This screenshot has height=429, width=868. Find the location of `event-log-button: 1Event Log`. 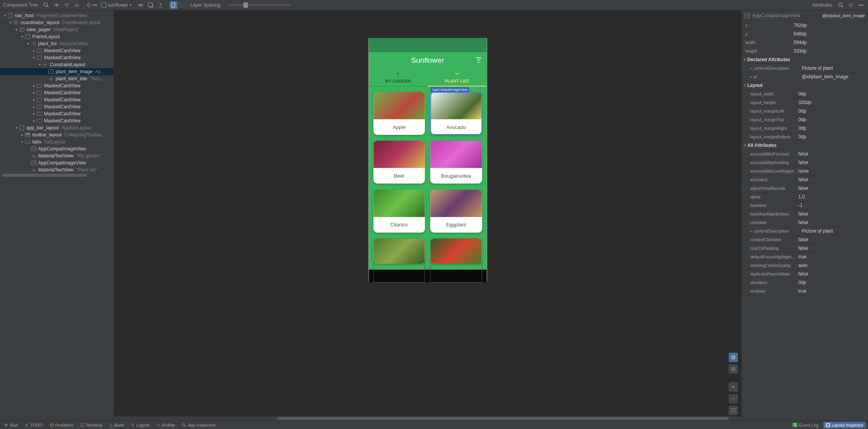

event-log-button: 1Event Log is located at coordinates (806, 425).